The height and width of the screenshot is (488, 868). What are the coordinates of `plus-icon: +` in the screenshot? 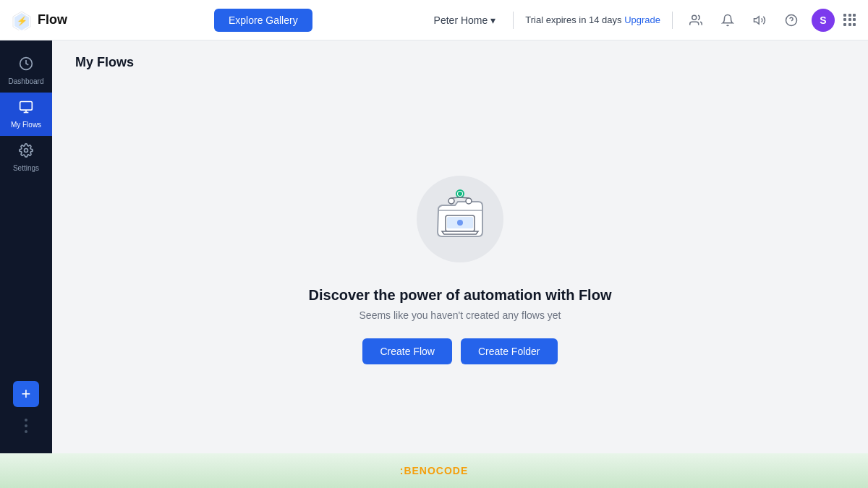 It's located at (26, 394).